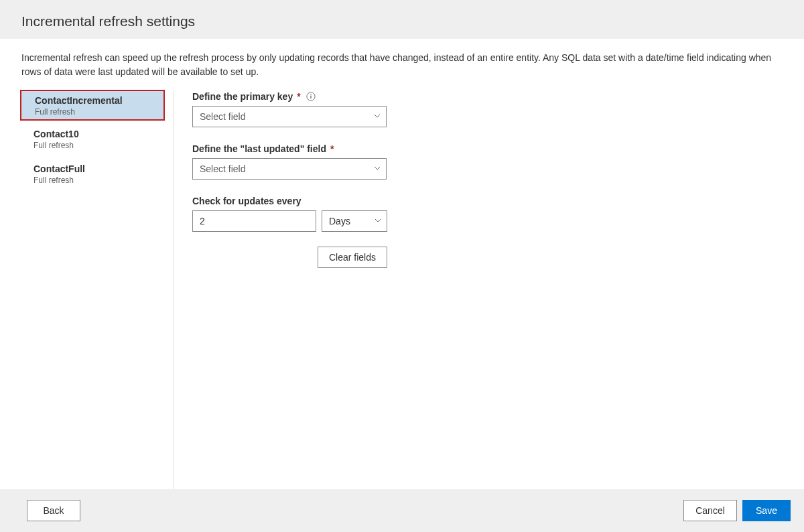  What do you see at coordinates (247, 201) in the screenshot?
I see `label-text: Check for updates every` at bounding box center [247, 201].